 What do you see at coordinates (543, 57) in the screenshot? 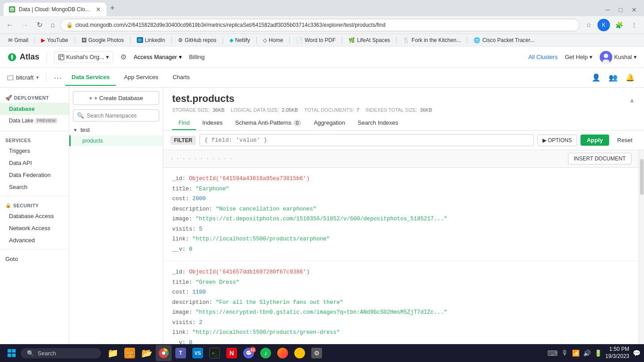
I see `all-clusters-button: All Clusters` at bounding box center [543, 57].